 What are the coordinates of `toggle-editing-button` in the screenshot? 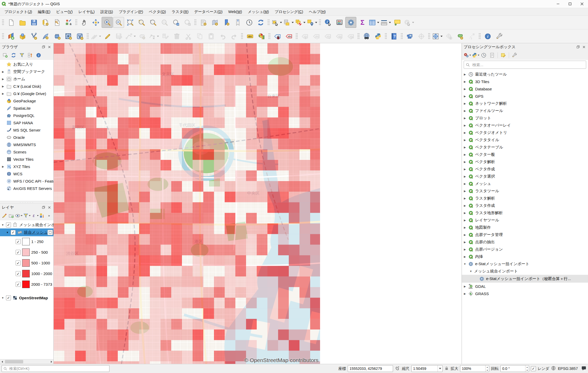 It's located at (107, 36).